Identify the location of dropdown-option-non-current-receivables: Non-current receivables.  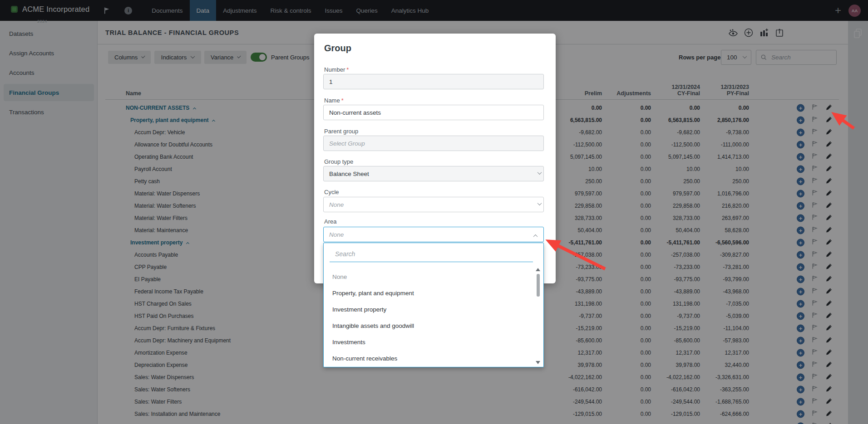
(434, 358).